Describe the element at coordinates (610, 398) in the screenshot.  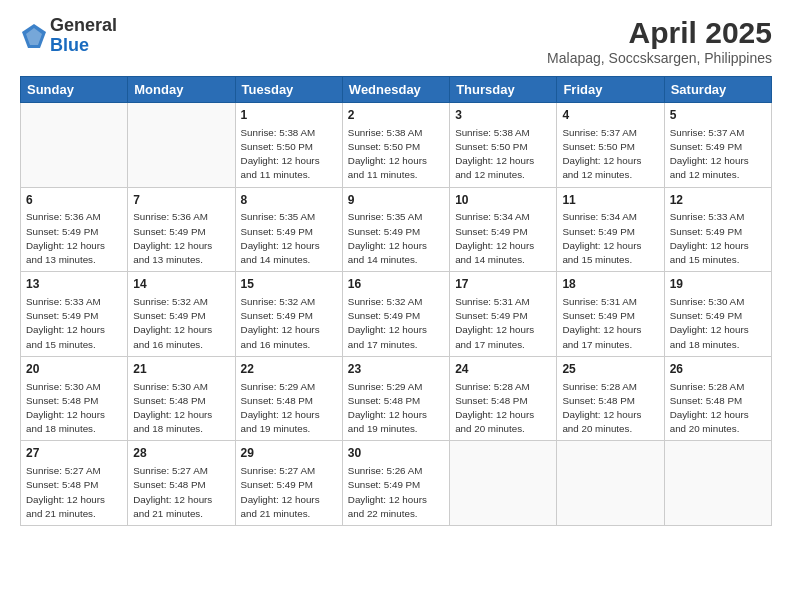
I see `calendar-cell: 25Sunrise: 5:28 AM Sunset: 5:48 PM Dayli…` at that location.